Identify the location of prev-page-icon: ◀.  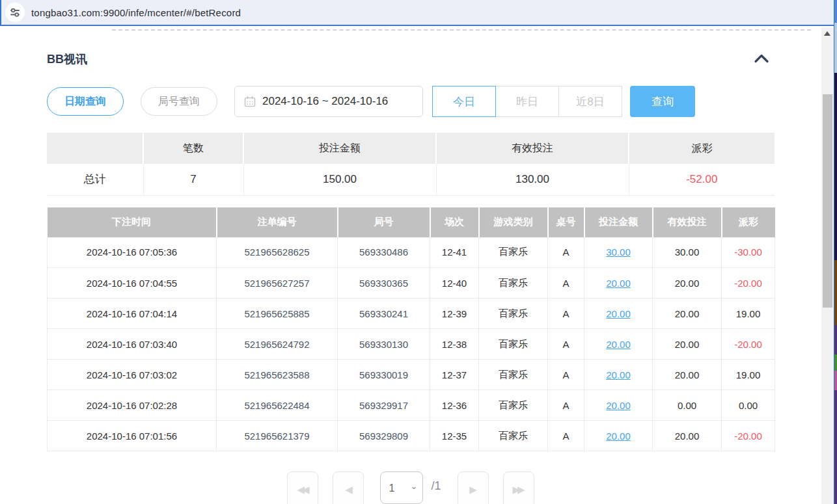
(348, 489).